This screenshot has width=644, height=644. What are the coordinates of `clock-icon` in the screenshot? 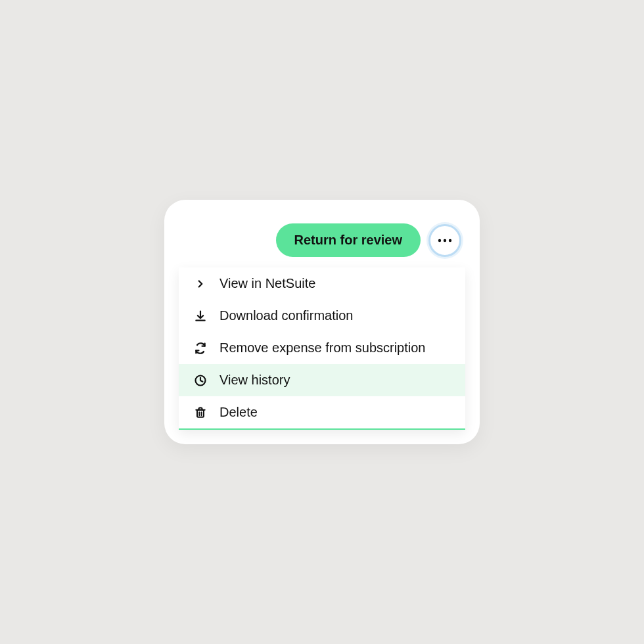 It's located at (200, 380).